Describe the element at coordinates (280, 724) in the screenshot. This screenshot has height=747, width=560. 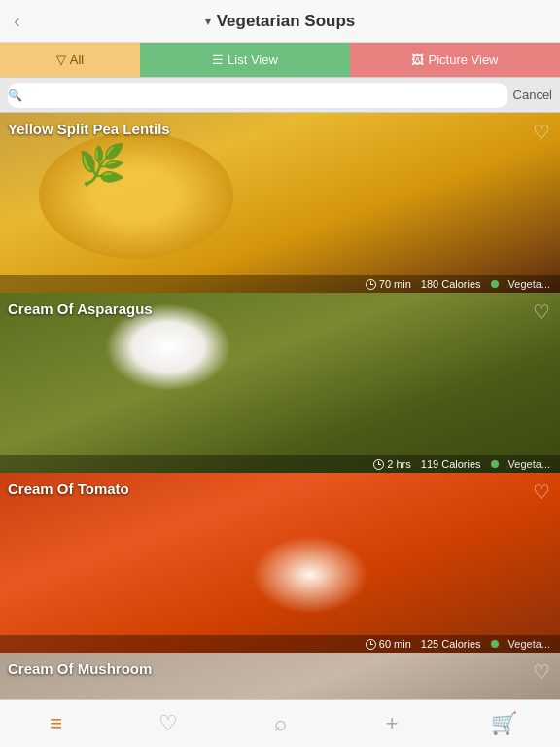
I see `tab-search: ⌕` at that location.